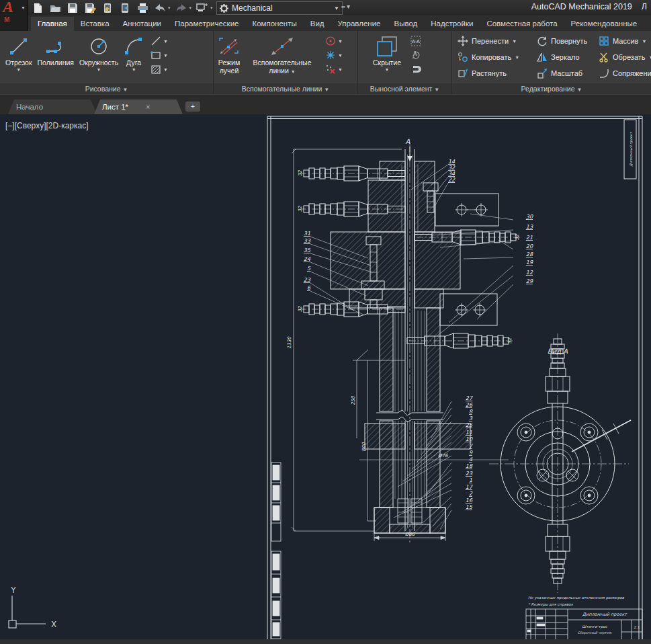 Image resolution: width=651 pixels, height=644 pixels. What do you see at coordinates (650, 58) in the screenshot?
I see `trim-caret: ▼` at bounding box center [650, 58].